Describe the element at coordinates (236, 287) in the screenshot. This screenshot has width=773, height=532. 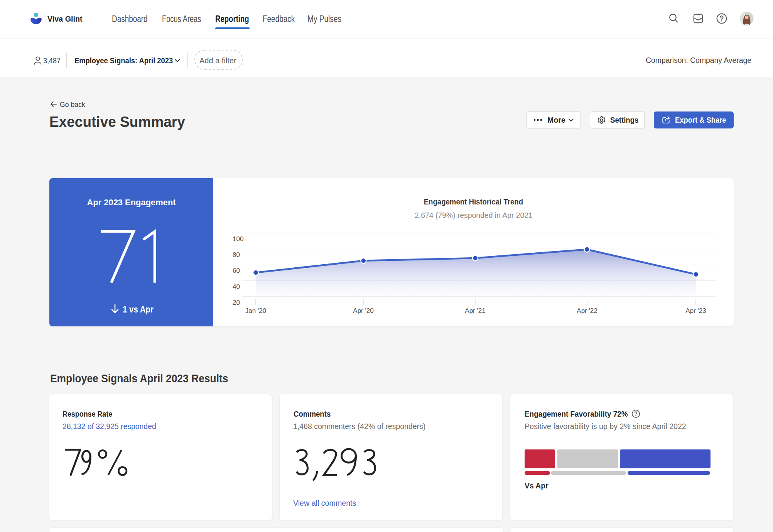
I see `svg-text: 40` at that location.